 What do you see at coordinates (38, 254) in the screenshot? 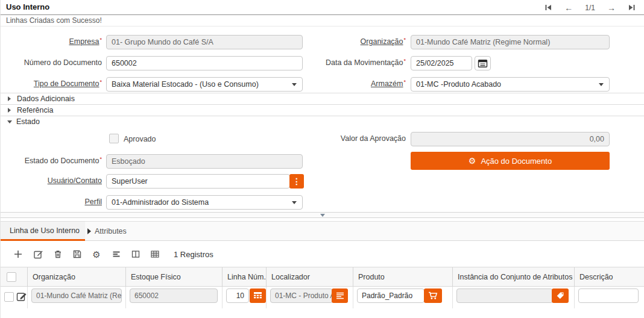
I see `edit-icon` at bounding box center [38, 254].